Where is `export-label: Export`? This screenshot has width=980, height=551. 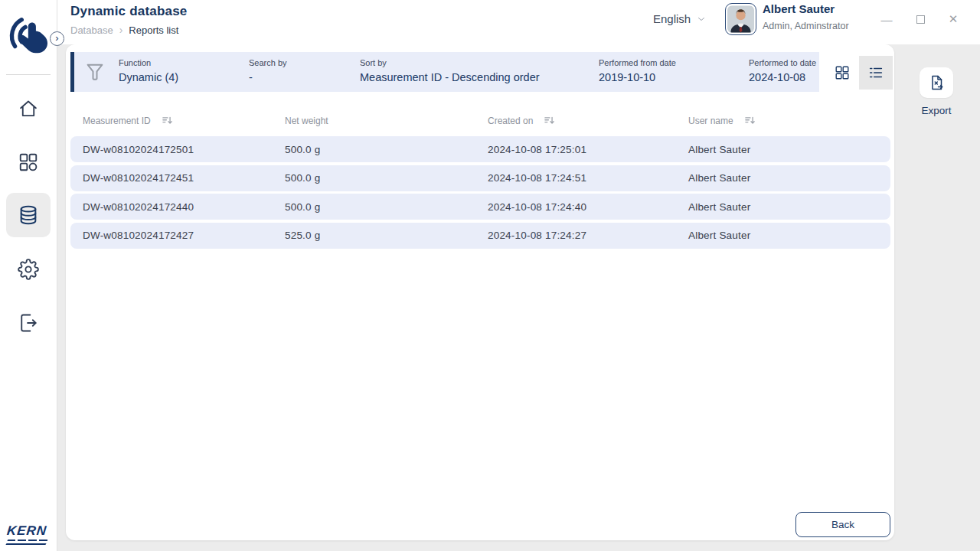
export-label: Export is located at coordinates (936, 110).